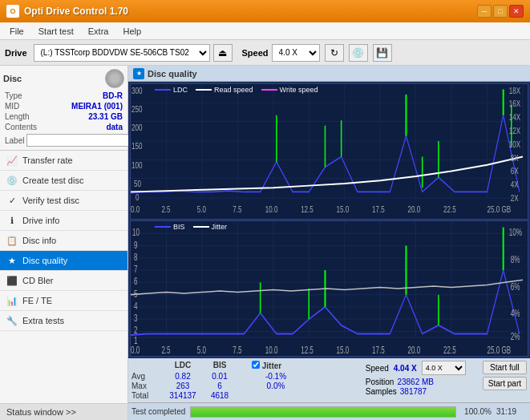 This screenshot has height=420, width=530. Describe the element at coordinates (97, 106) in the screenshot. I see `disc-mid-value: MEIRA1 (001)` at that location.